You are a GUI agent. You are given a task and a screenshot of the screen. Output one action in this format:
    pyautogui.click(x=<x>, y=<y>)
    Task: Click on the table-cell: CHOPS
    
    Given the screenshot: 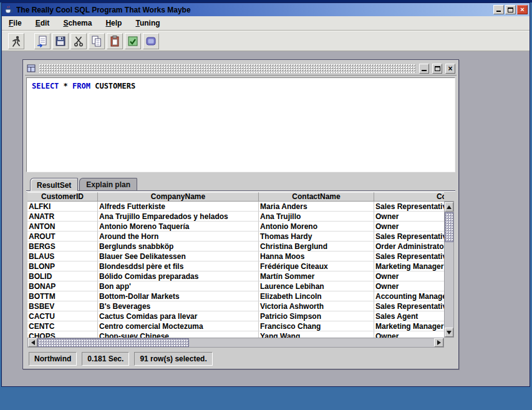 What is the action you would take?
    pyautogui.click(x=62, y=334)
    